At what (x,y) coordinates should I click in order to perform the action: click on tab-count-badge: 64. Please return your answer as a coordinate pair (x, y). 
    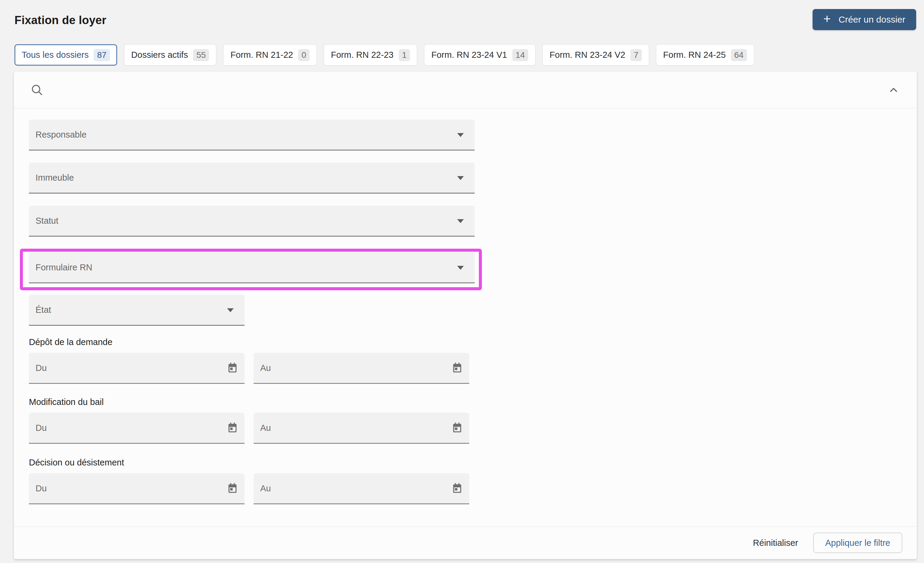
    Looking at the image, I should click on (739, 55).